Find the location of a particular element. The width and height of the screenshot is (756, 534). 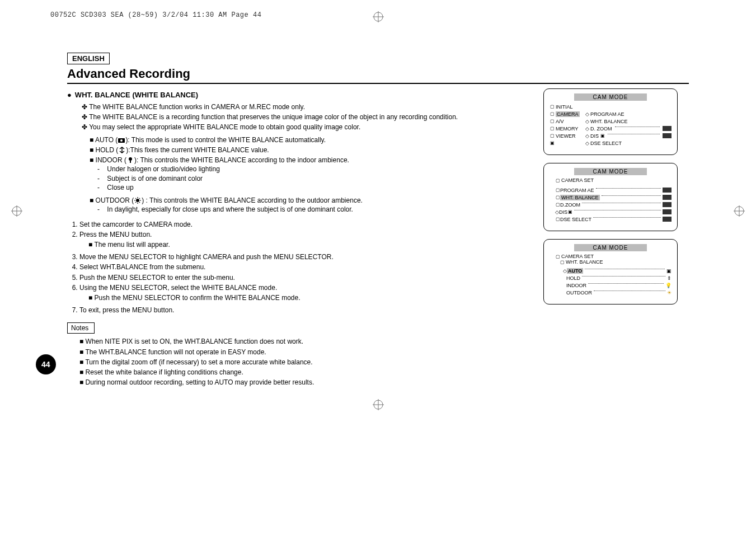

note-item: Turn the digital zoom off (if necessary)… is located at coordinates (304, 362).